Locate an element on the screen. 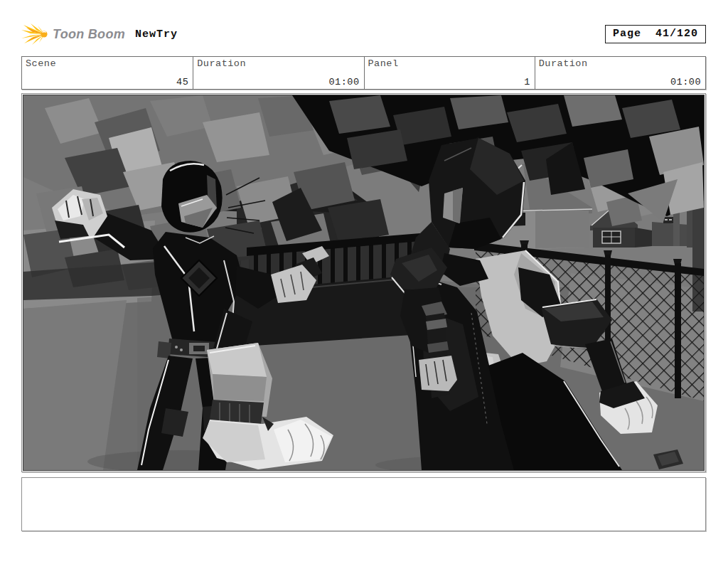  page-header: Toon Boom NewTry Page 41/120 is located at coordinates (364, 34).